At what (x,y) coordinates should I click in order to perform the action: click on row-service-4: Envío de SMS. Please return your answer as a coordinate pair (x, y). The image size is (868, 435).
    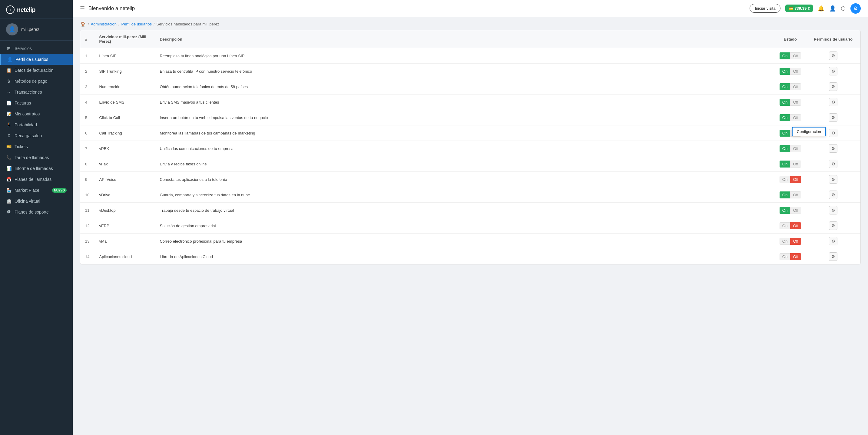
    Looking at the image, I should click on (125, 102).